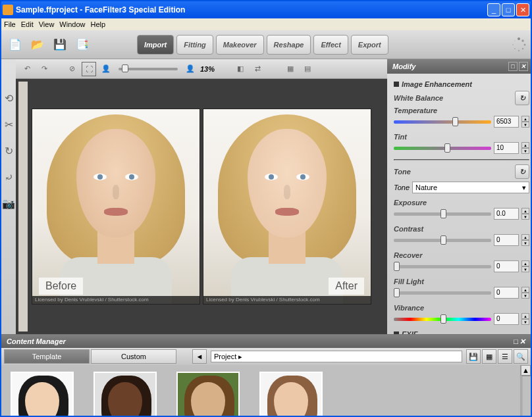 This screenshot has height=417, width=532. I want to click on tab-export: Export, so click(370, 45).